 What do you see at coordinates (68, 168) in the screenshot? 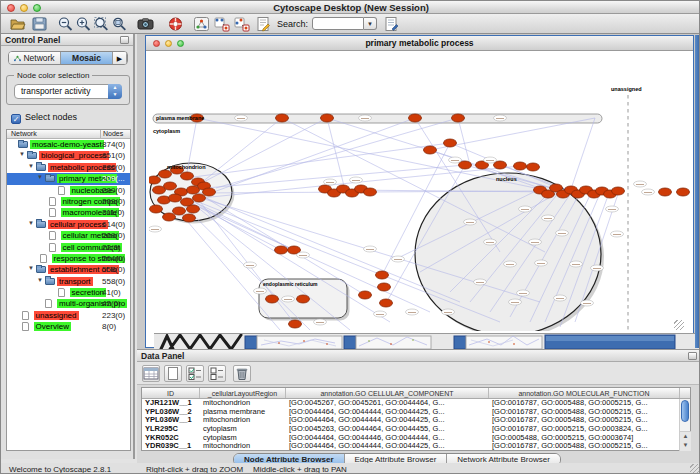
I see `tree-row: ▼metabolic process280(0)` at bounding box center [68, 168].